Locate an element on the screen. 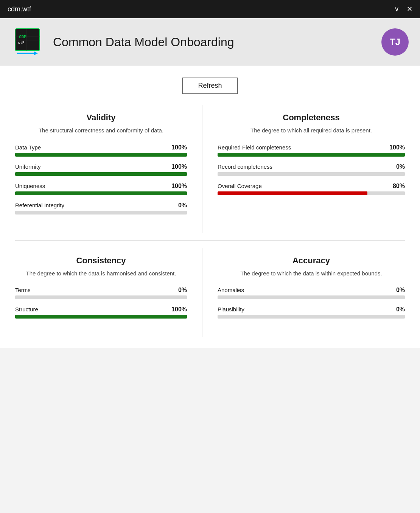 Image resolution: width=420 pixels, height=513 pixels. metric-record-completeness-label: Record completeness is located at coordinates (245, 166).